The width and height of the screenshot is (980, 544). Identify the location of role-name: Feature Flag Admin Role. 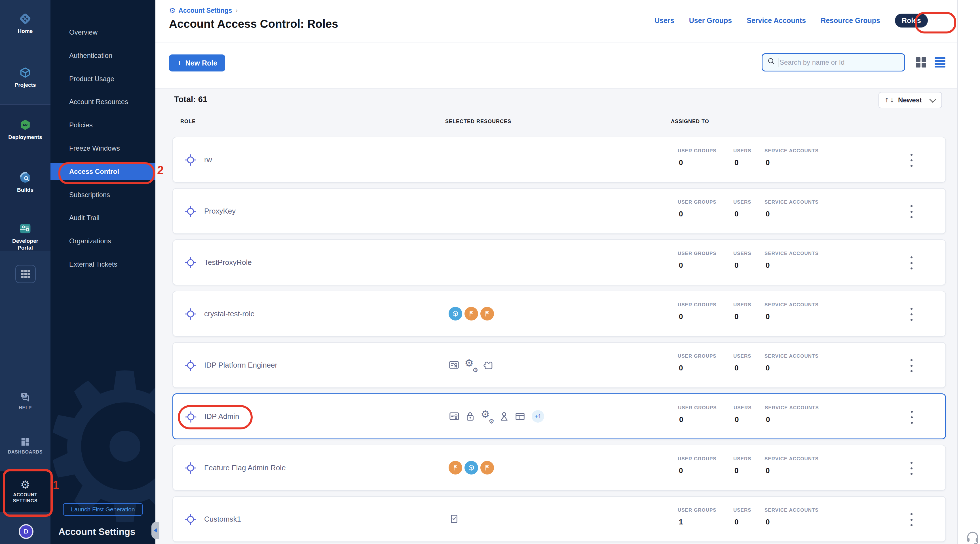
(245, 468).